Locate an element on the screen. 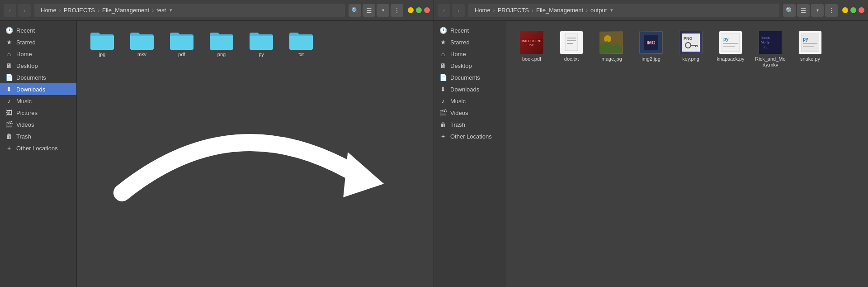  sidebar-label-pictures-left: Pictures is located at coordinates (27, 113).